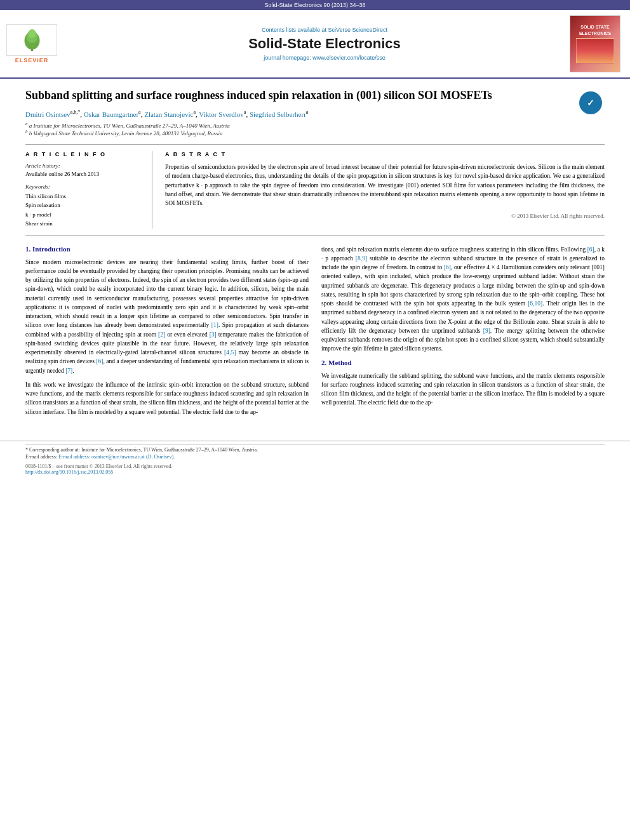 Image resolution: width=630 pixels, height=840 pixels. What do you see at coordinates (117, 457) in the screenshot?
I see `email-link: E-mail address: osintsev@iue.tuwien.ac.a…` at bounding box center [117, 457].